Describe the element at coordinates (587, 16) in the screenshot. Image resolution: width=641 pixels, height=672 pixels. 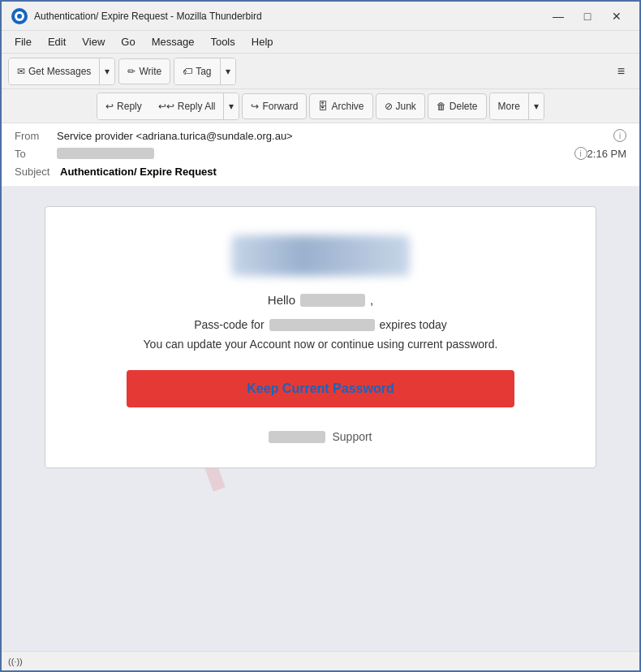
I see `window-controls: — □ ✕` at that location.